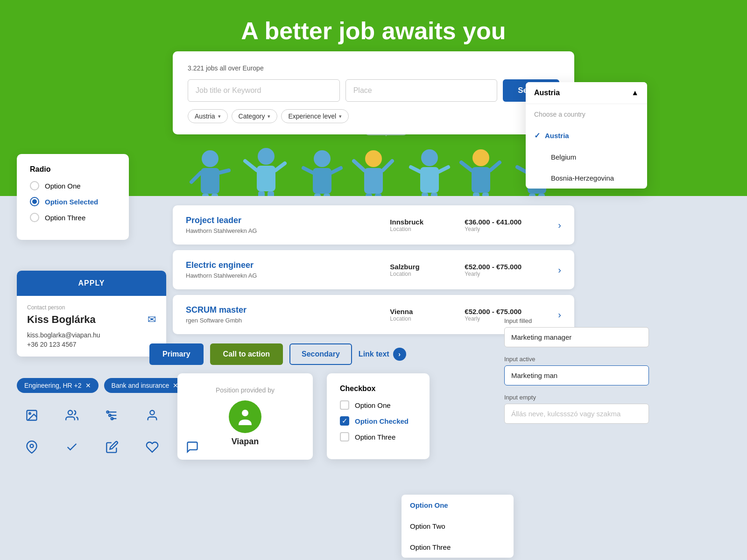 This screenshot has width=747, height=560. Describe the element at coordinates (73, 217) in the screenshot. I see `radio-option-three: Option Three` at that location.